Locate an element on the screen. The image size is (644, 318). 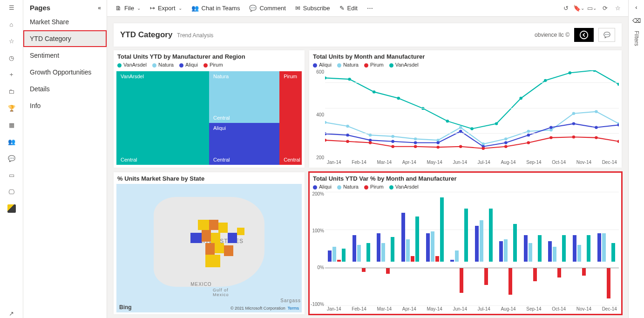
treemap-node: NaturaCentral is located at coordinates (244, 97).